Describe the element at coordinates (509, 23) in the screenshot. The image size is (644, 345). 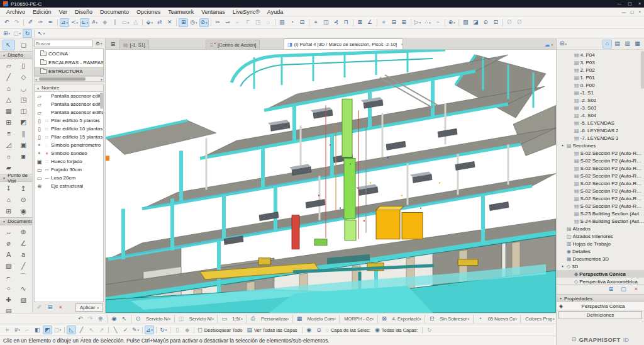
I see `teamwork-send-icon: ∅` at that location.